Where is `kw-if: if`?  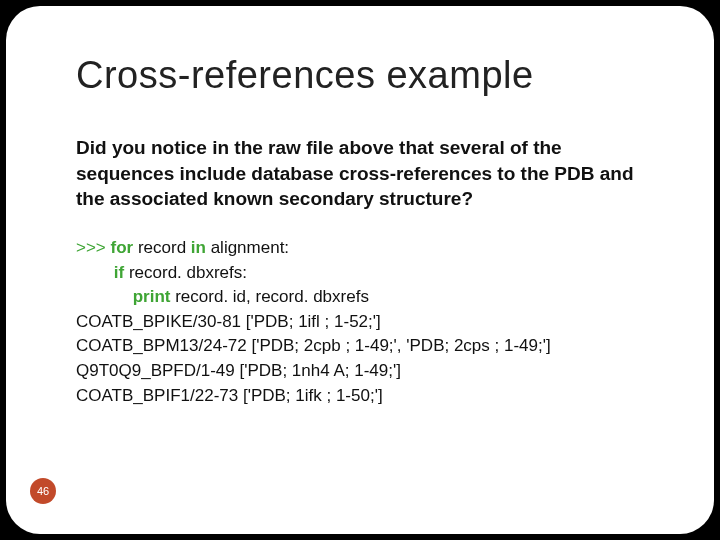
kw-if: if is located at coordinates (119, 272).